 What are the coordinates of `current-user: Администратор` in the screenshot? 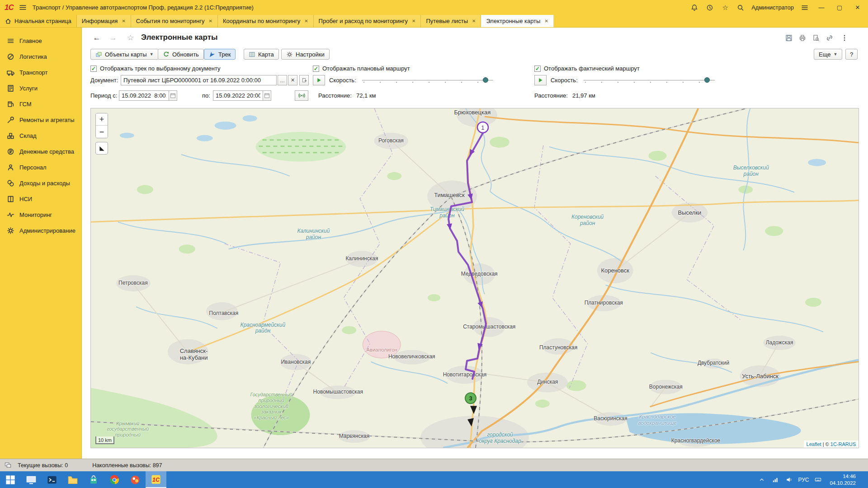 It's located at (773, 7).